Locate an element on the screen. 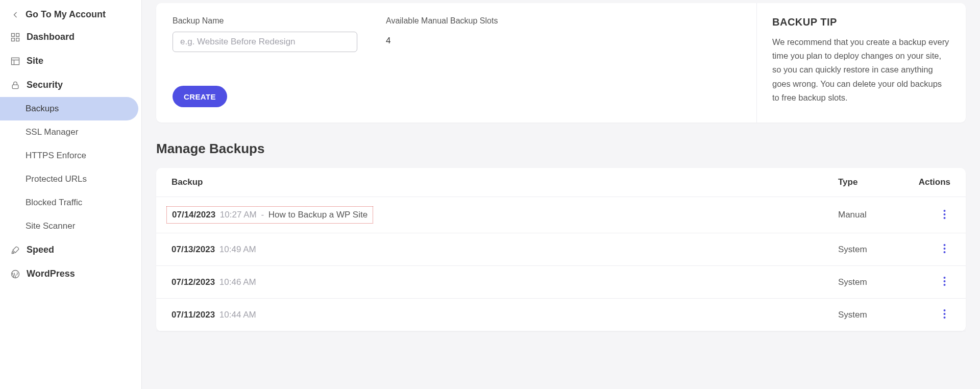 This screenshot has height=389, width=980. lock-icon is located at coordinates (15, 85).